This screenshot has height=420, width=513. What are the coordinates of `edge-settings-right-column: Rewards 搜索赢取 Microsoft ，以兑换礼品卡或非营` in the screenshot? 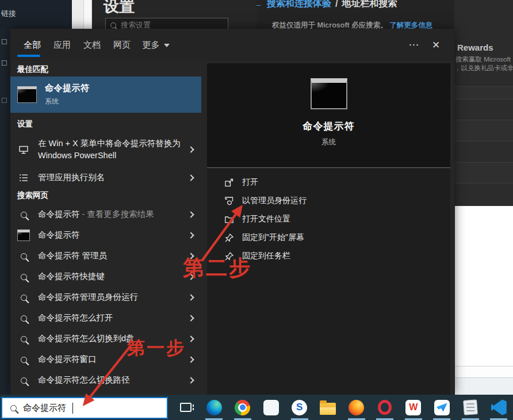 It's located at (484, 197).